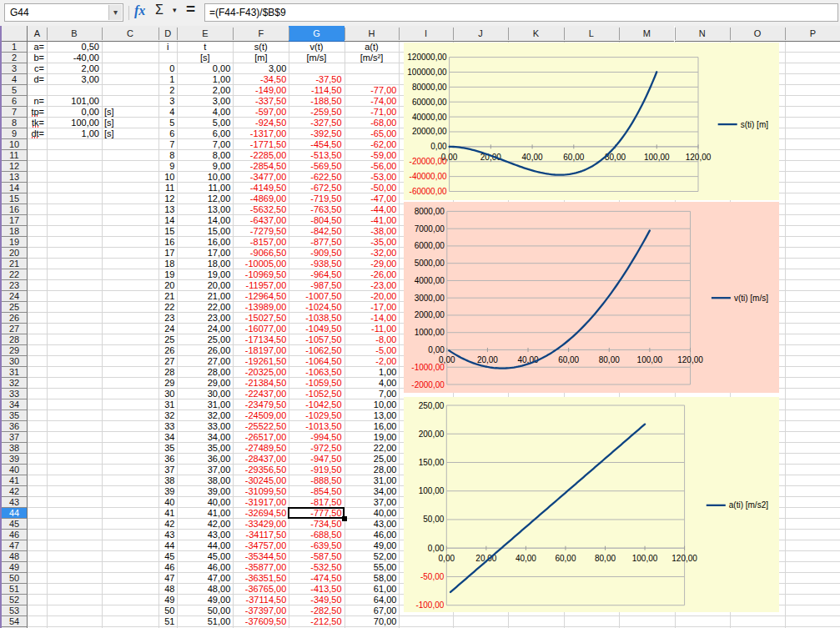  I want to click on cell-E46: 43,00, so click(205, 535).